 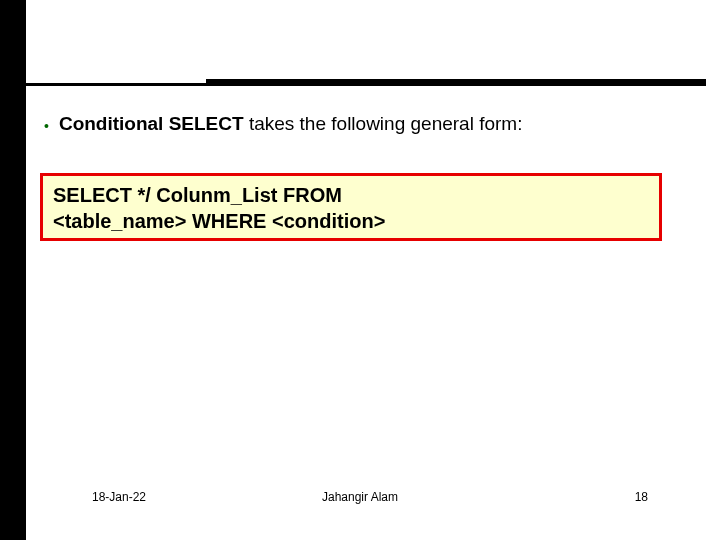 What do you see at coordinates (360, 496) in the screenshot?
I see `footer: 18-Jan-22 Jahangir Alam 18` at bounding box center [360, 496].